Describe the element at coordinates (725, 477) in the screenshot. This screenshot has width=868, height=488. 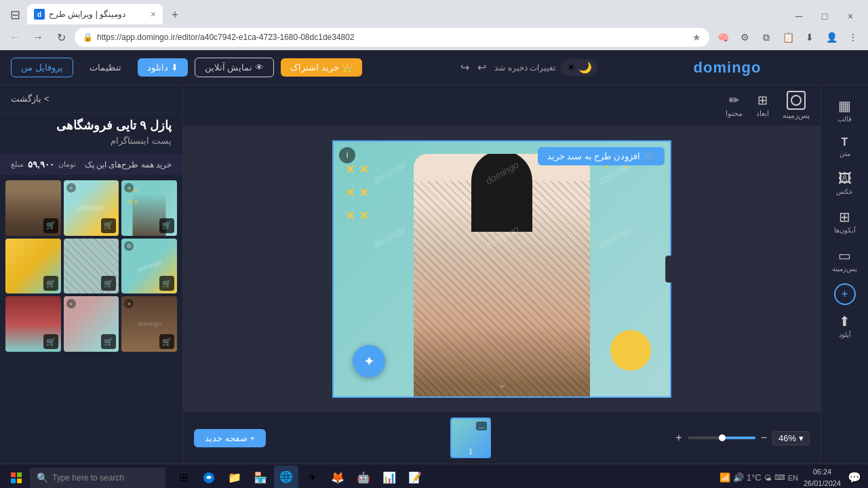
I see `taskbar-wifi-icon: 📶` at that location.